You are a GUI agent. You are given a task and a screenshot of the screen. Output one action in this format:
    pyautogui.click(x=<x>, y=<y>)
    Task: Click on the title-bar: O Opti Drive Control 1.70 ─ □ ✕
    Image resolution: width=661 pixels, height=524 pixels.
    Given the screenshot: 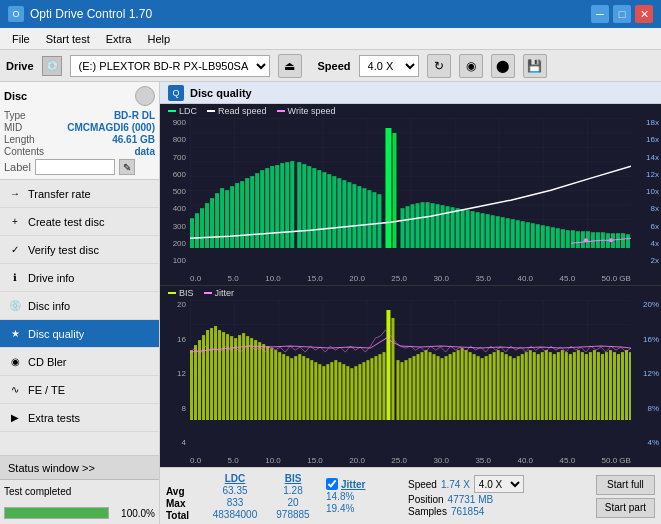 What is the action you would take?
    pyautogui.click(x=330, y=14)
    